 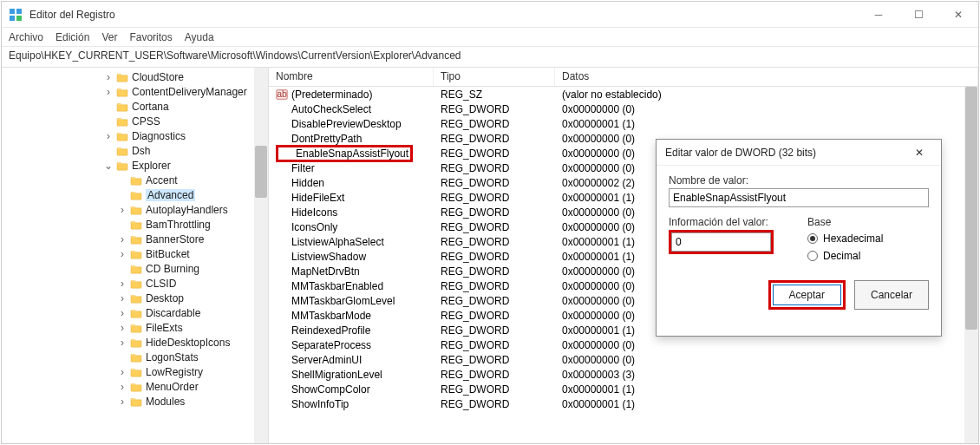 What do you see at coordinates (879, 15) in the screenshot?
I see `minimize-button: ─` at bounding box center [879, 15].